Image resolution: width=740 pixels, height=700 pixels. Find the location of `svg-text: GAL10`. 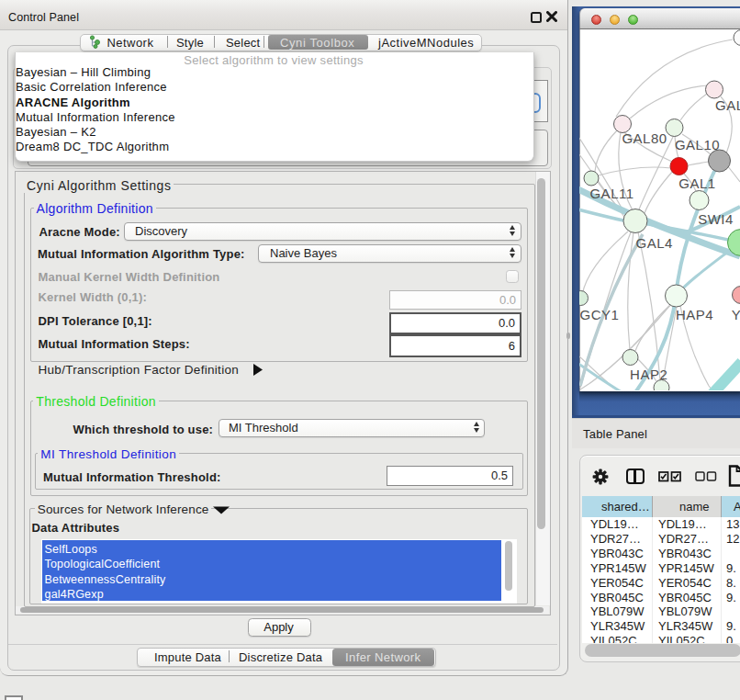

svg-text: GAL10 is located at coordinates (698, 145).